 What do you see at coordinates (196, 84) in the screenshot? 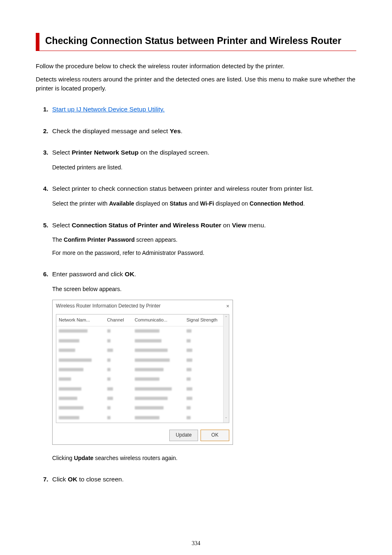
I see `intro-paragraph-2: Detects wireless routers around the prin…` at bounding box center [196, 84].